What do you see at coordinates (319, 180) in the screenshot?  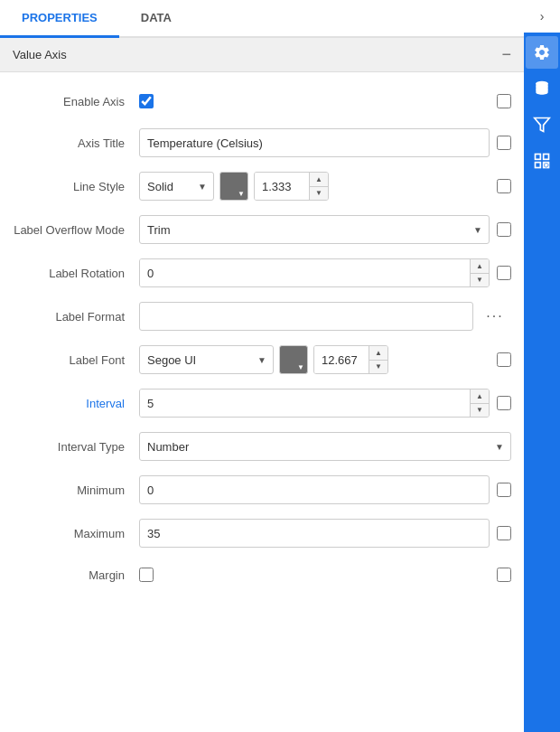 I see `line-style-spinner-up: ▲` at bounding box center [319, 180].